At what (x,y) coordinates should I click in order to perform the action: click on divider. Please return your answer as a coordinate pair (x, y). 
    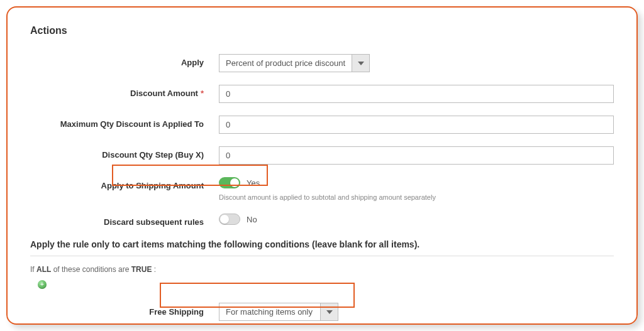
    Looking at the image, I should click on (322, 256).